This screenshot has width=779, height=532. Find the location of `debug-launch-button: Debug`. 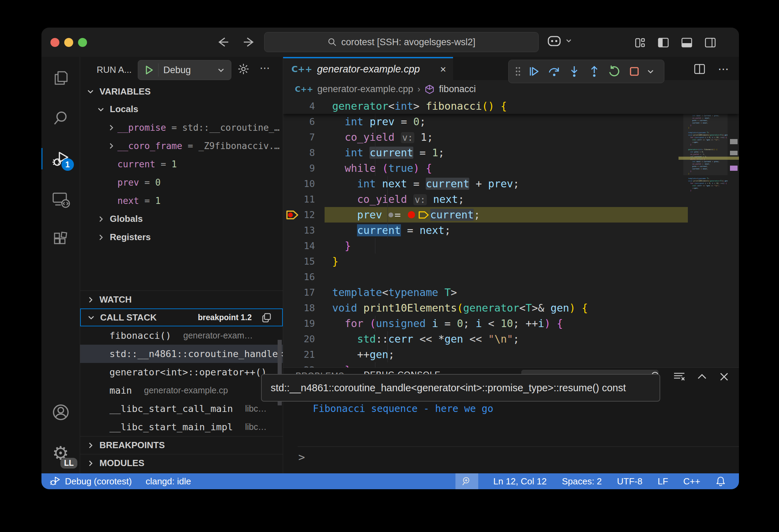

debug-launch-button: Debug is located at coordinates (184, 70).